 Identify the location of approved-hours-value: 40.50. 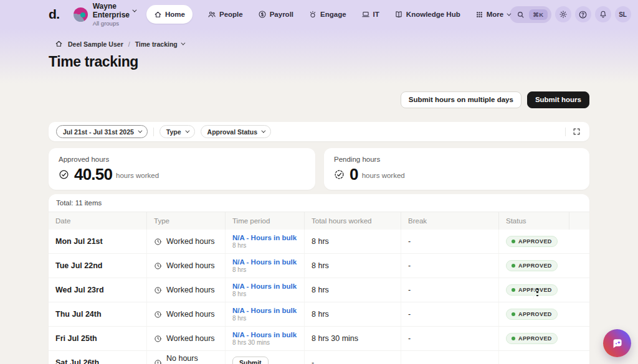
(93, 174).